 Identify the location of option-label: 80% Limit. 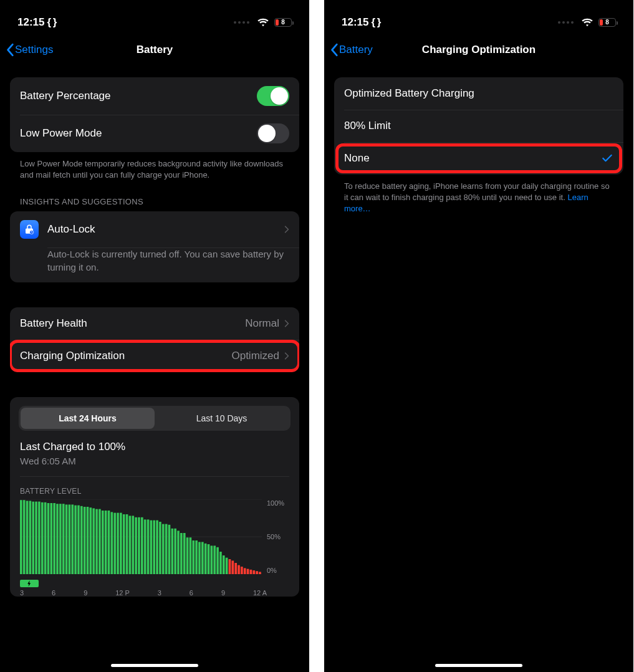
(368, 126).